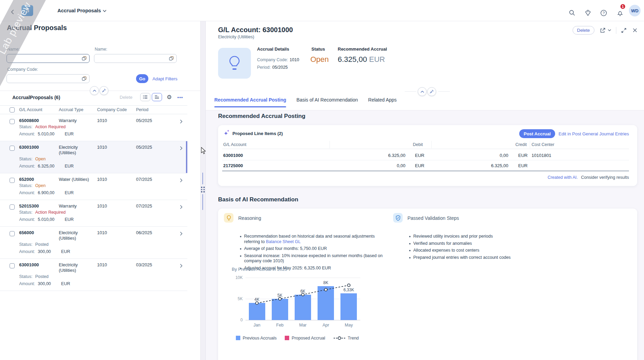  Describe the element at coordinates (12, 12) in the screenshot. I see `back-arrow-icon` at that location.